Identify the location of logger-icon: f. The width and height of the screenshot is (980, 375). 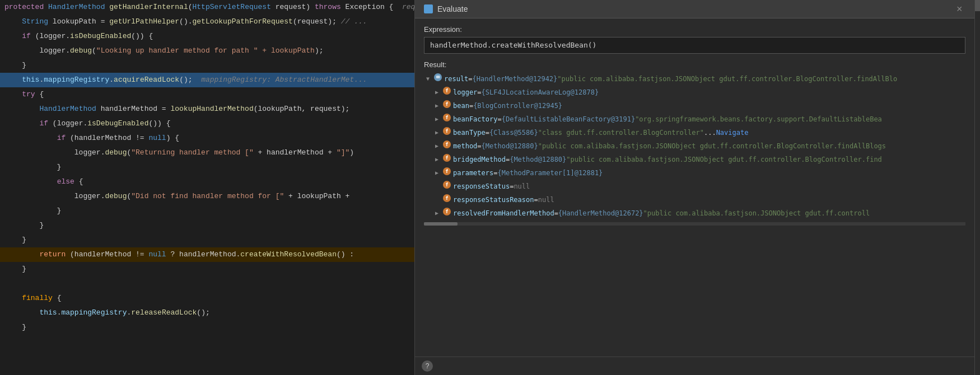
(447, 91).